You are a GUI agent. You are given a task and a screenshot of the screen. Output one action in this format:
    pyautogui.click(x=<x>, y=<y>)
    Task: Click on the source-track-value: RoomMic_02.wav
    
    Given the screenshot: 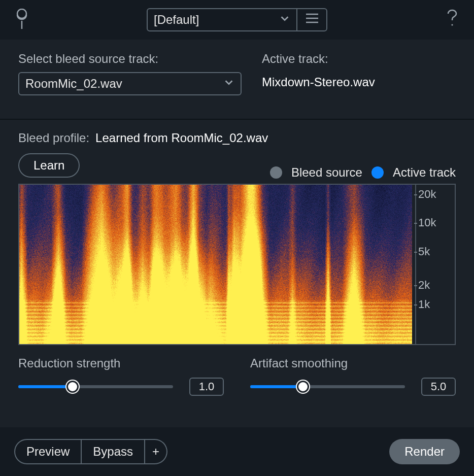 What is the action you would take?
    pyautogui.click(x=74, y=84)
    